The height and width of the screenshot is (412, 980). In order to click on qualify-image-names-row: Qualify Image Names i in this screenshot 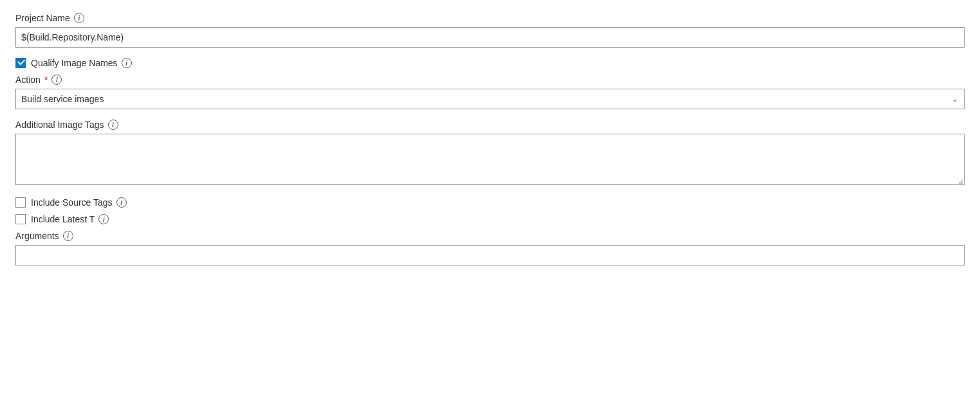, I will do `click(490, 63)`.